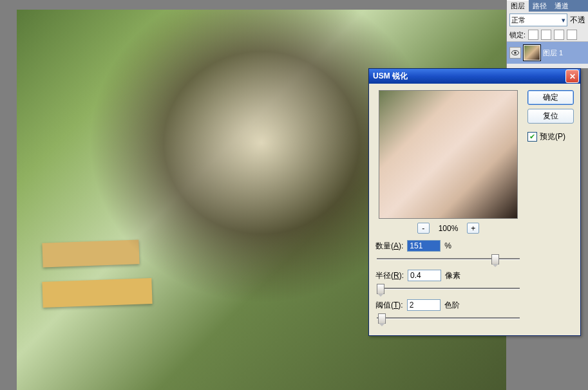 The height and width of the screenshot is (390, 588). Describe the element at coordinates (559, 35) in the screenshot. I see `lock-move-icon` at that location.